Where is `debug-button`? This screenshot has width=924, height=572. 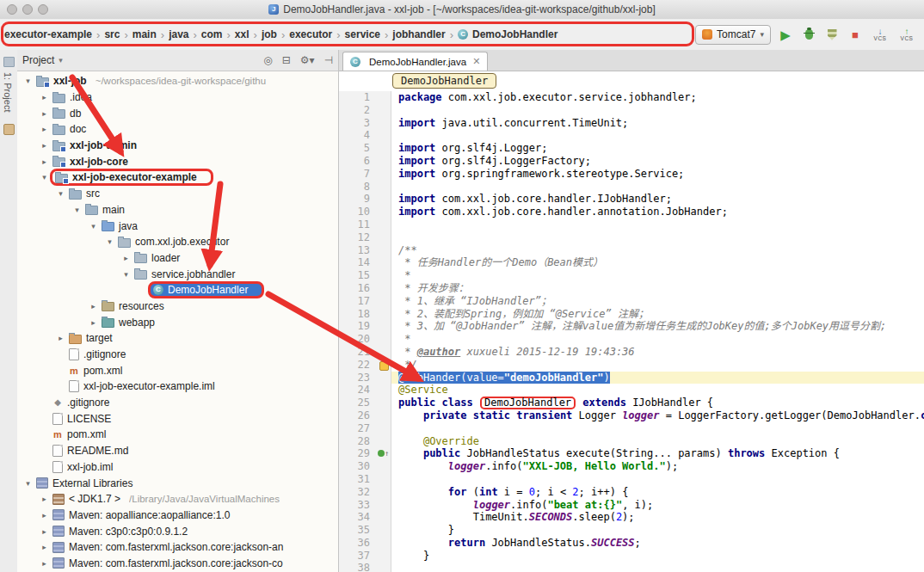 debug-button is located at coordinates (809, 34).